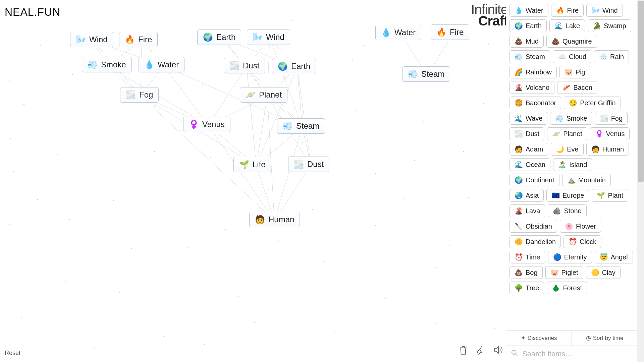  Describe the element at coordinates (567, 26) in the screenshot. I see `inventory-item-lake: 🌊Lake` at that location.